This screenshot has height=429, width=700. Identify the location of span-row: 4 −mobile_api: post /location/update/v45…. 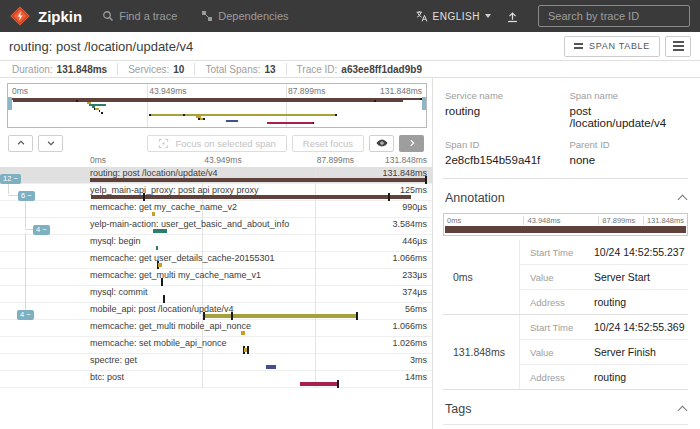
(216, 312).